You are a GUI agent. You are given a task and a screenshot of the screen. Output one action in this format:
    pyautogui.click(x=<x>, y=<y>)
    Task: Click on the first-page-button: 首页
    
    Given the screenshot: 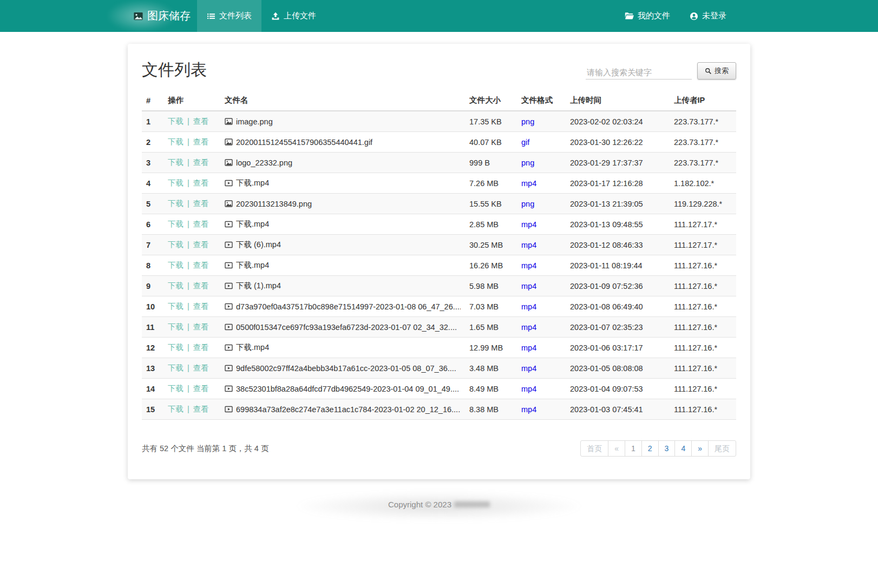 What is the action you would take?
    pyautogui.click(x=594, y=448)
    